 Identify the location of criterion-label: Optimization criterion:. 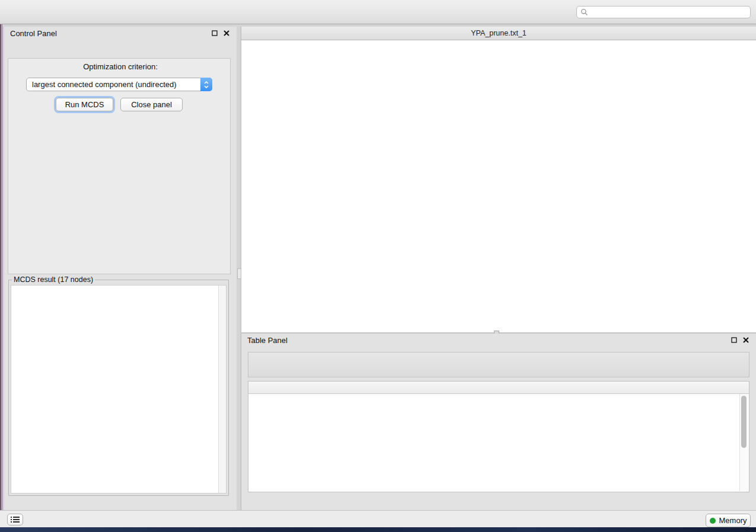
(120, 66).